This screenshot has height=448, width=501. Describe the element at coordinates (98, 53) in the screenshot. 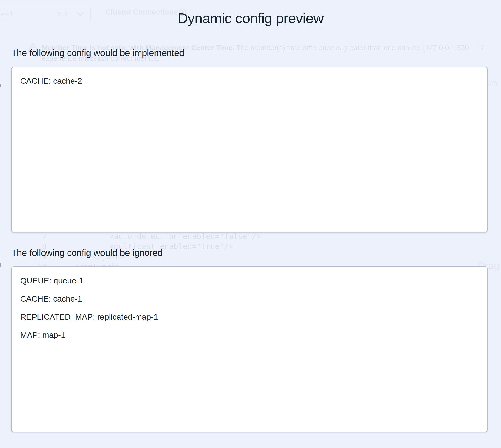

I see `implemented-config-heading: The following config would be implemente…` at that location.